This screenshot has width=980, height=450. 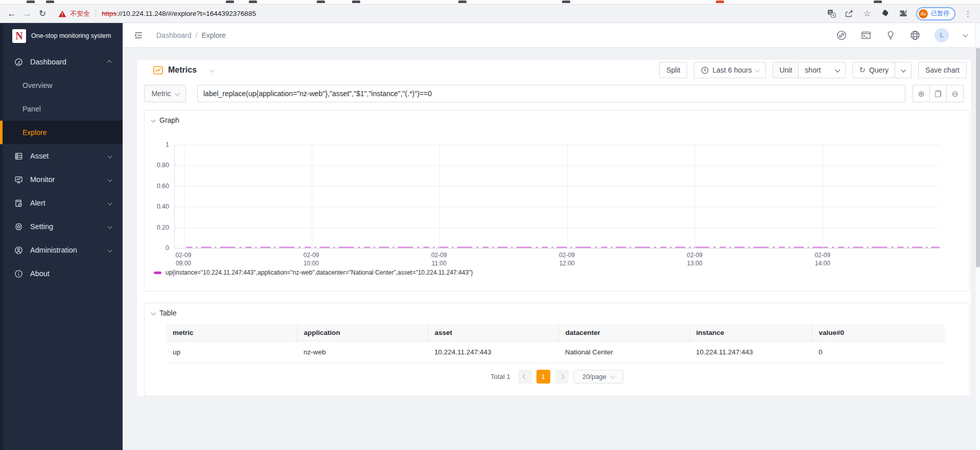 What do you see at coordinates (165, 94) in the screenshot?
I see `metric-type-select: Metric` at bounding box center [165, 94].